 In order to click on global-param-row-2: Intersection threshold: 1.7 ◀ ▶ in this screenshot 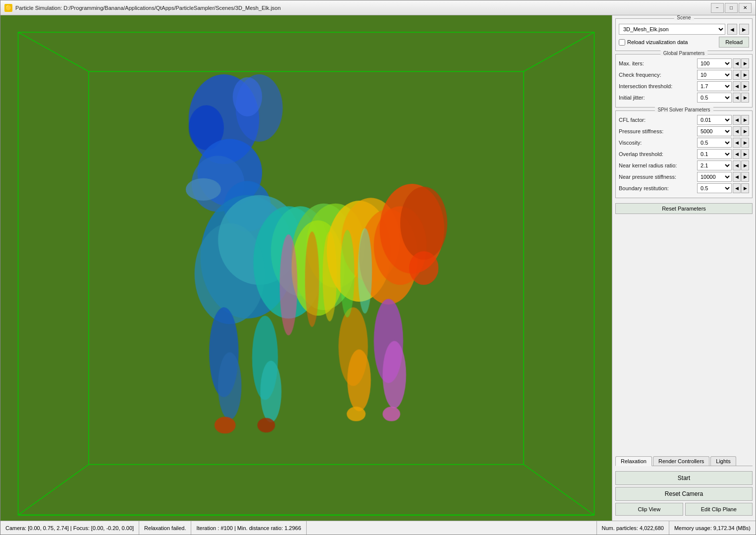, I will do `click(684, 86)`.